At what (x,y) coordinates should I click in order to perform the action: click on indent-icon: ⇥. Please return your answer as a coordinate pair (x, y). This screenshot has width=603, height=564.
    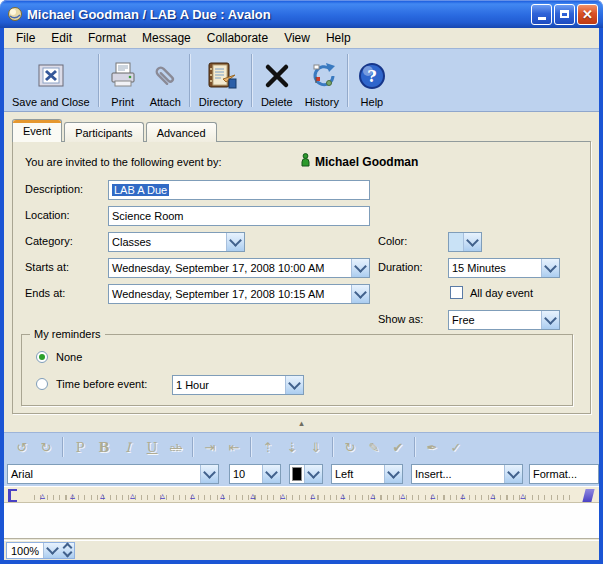
    Looking at the image, I should click on (210, 448).